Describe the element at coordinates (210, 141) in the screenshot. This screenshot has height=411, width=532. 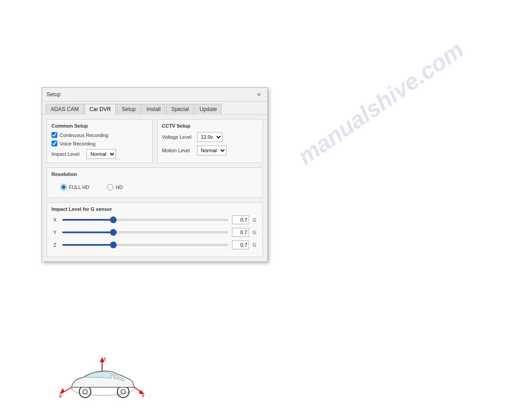
I see `cctv-setup-section: CCTV Setup Voltage Level 11.0v 11.5v 12.…` at that location.